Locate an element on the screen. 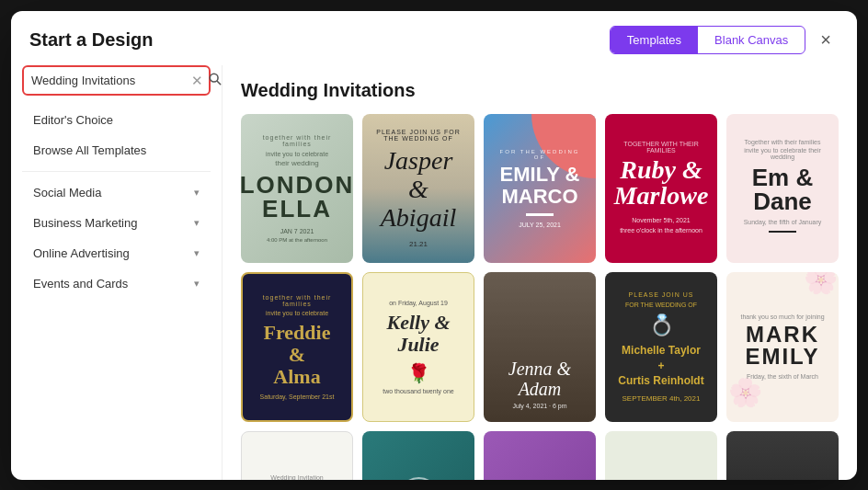 The height and width of the screenshot is (490, 868). tab-templates: Templates is located at coordinates (655, 40).